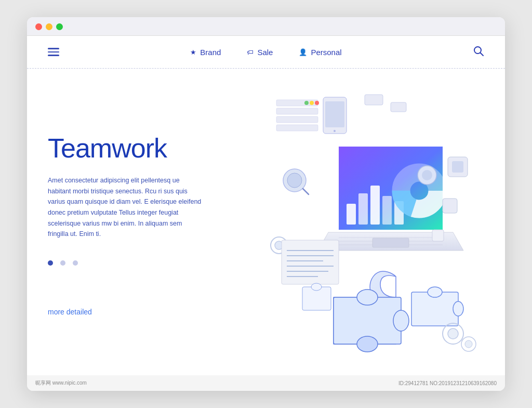  I want to click on star-icon: ★, so click(193, 52).